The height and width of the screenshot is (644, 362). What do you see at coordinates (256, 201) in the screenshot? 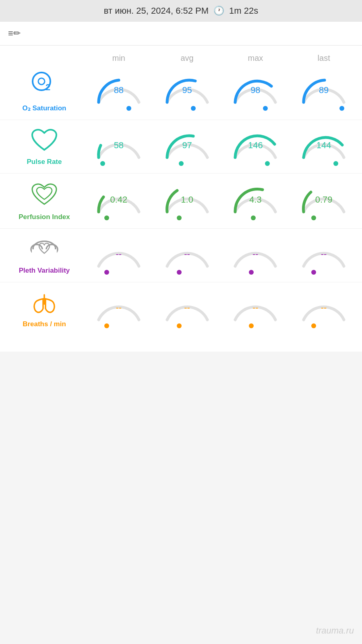
I see `gauge-perfusion-max: 4.3` at bounding box center [256, 201].